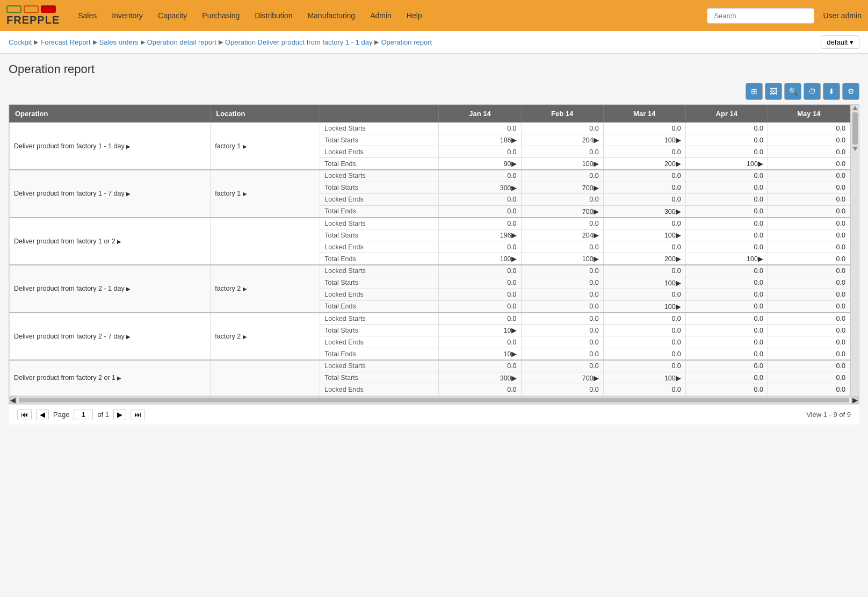 The image size is (868, 597). Describe the element at coordinates (172, 16) in the screenshot. I see `nav-capacity: Capacity` at that location.